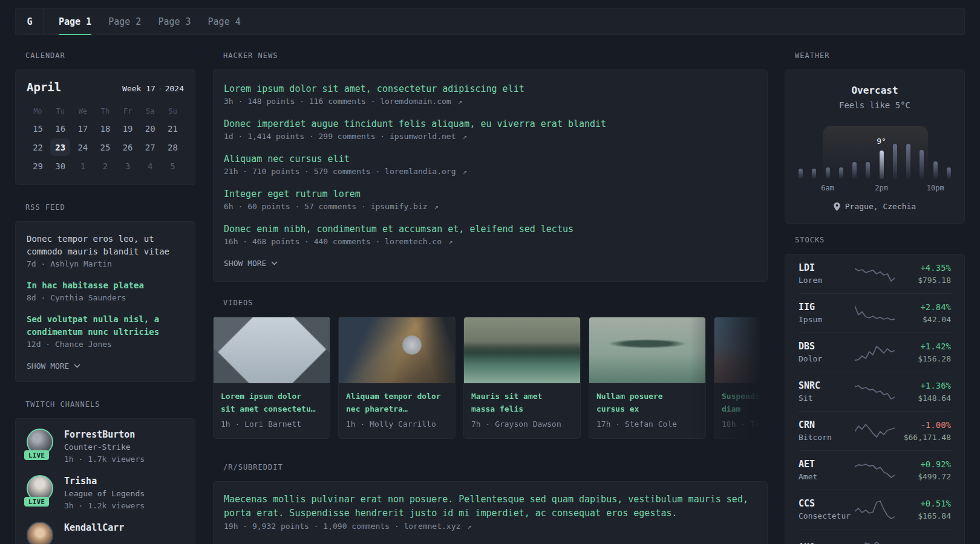 Image resolution: width=980 pixels, height=544 pixels. Describe the element at coordinates (745, 403) in the screenshot. I see `video-title: Suspendissediam` at that location.